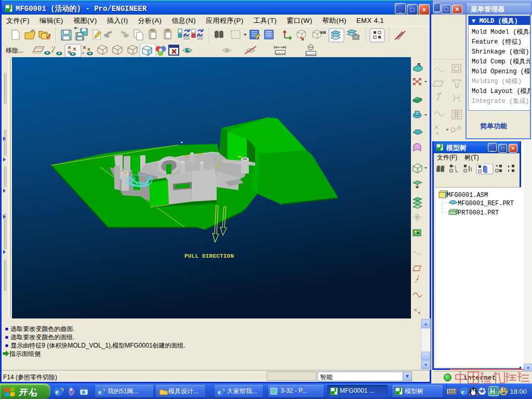  Describe the element at coordinates (83, 53) in the screenshot. I see `svg-text: z` at that location.